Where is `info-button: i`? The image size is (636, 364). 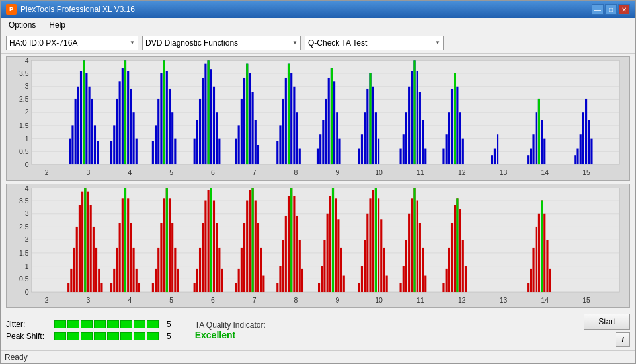 info-button: i is located at coordinates (623, 340).